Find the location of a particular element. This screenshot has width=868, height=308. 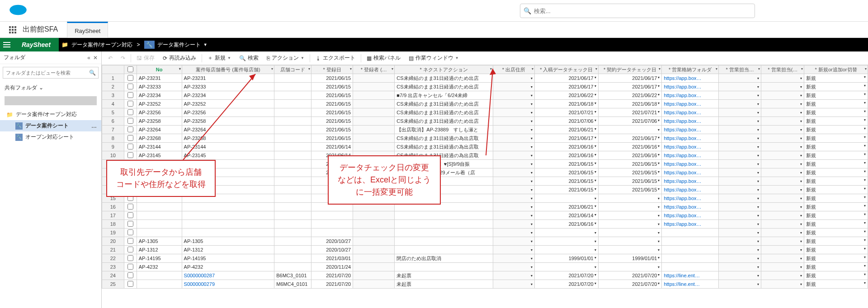

more-icon: … is located at coordinates (94, 126).